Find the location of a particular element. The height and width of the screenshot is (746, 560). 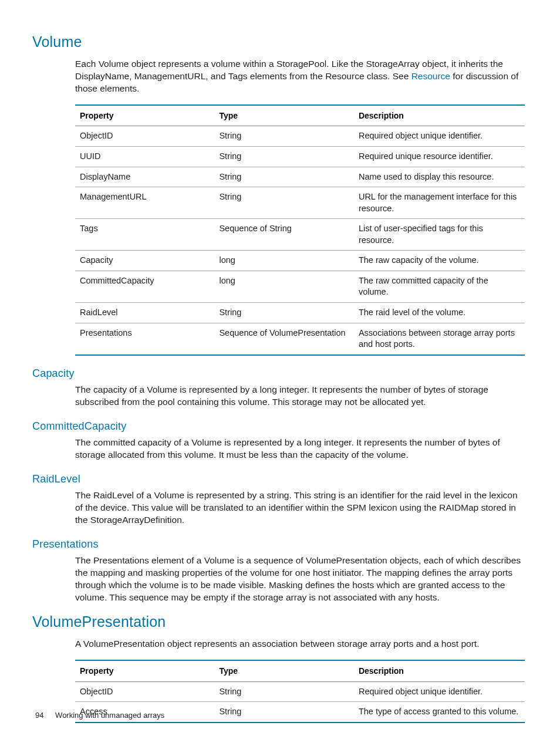

table-row: DisplayNameStringName used to display th… is located at coordinates (300, 177).